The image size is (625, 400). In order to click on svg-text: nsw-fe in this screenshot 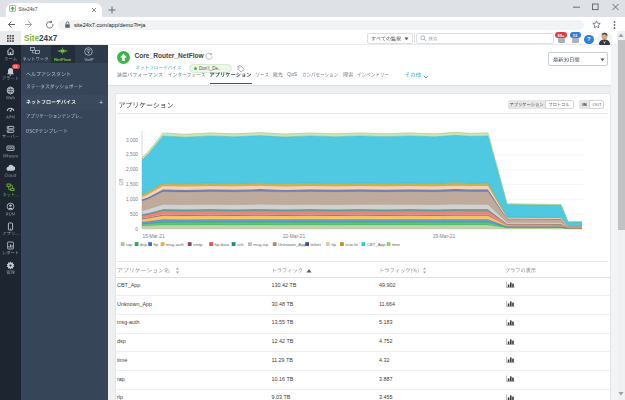, I will do `click(352, 244)`.